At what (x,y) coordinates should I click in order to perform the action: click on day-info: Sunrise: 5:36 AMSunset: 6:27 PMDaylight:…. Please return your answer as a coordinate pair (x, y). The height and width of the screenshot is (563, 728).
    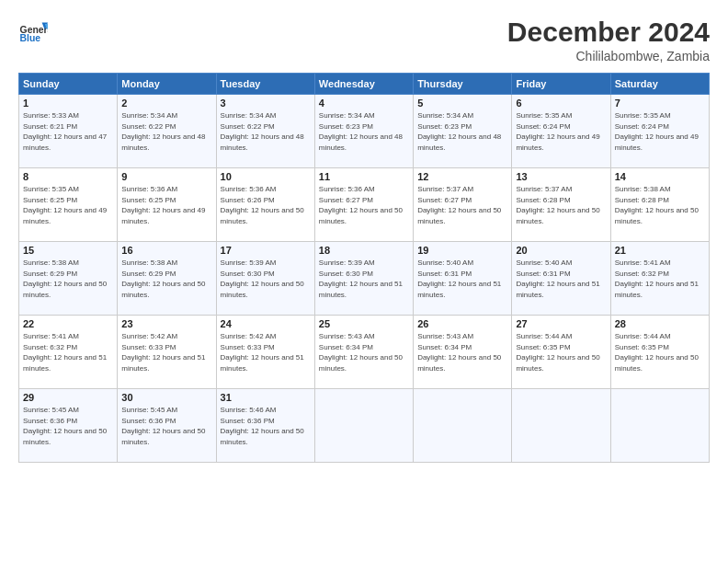
    Looking at the image, I should click on (360, 205).